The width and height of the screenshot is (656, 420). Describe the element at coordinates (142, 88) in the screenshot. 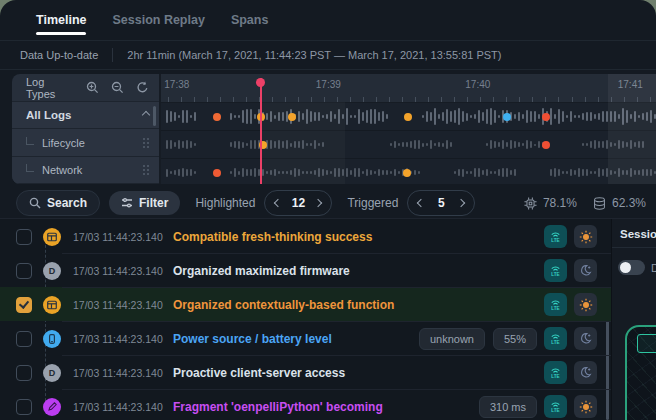

I see `refresh-icon` at that location.